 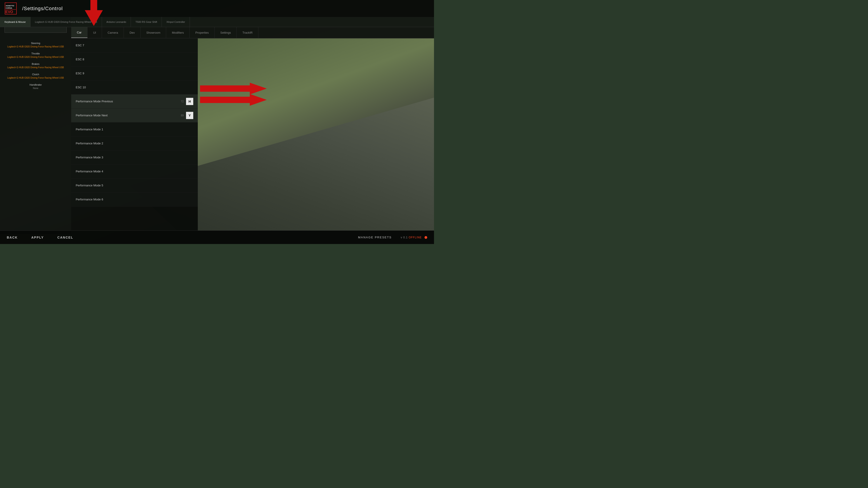 I want to click on control-id: 89, so click(x=182, y=115).